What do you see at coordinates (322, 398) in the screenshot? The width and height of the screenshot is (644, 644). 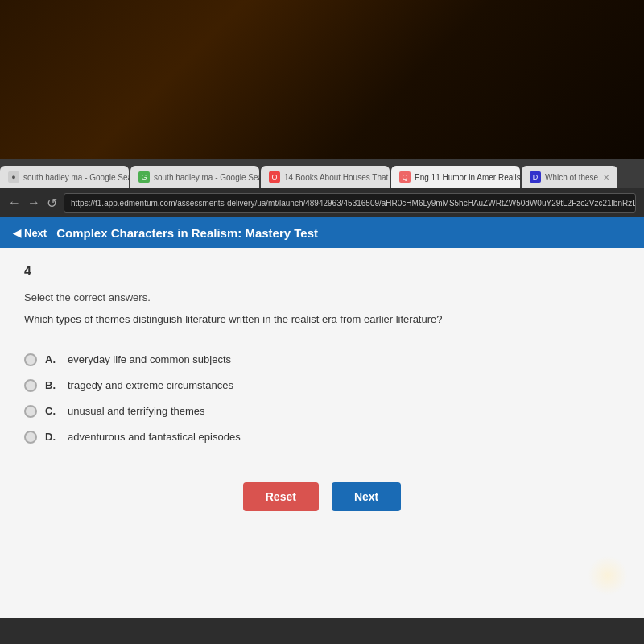 I see `options-list: A. everyday life and common subjects B. …` at bounding box center [322, 398].